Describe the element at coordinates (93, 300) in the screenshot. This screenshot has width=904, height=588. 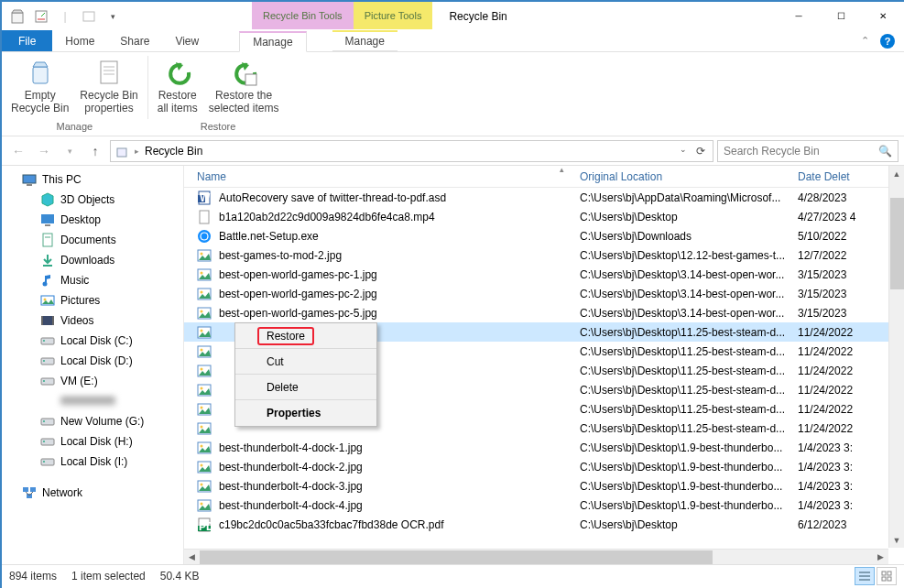
I see `tree-item-pictures: Pictures` at that location.